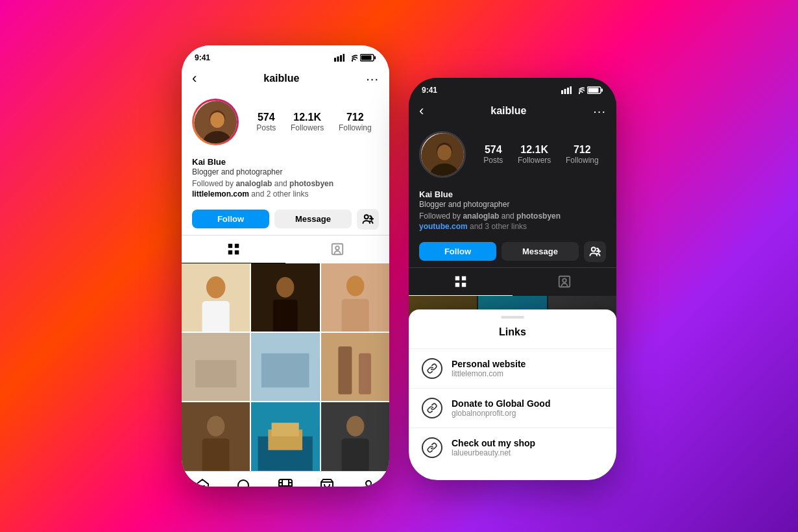 The height and width of the screenshot is (532, 798). Describe the element at coordinates (285, 483) in the screenshot. I see `reels-nav-icon` at that location.